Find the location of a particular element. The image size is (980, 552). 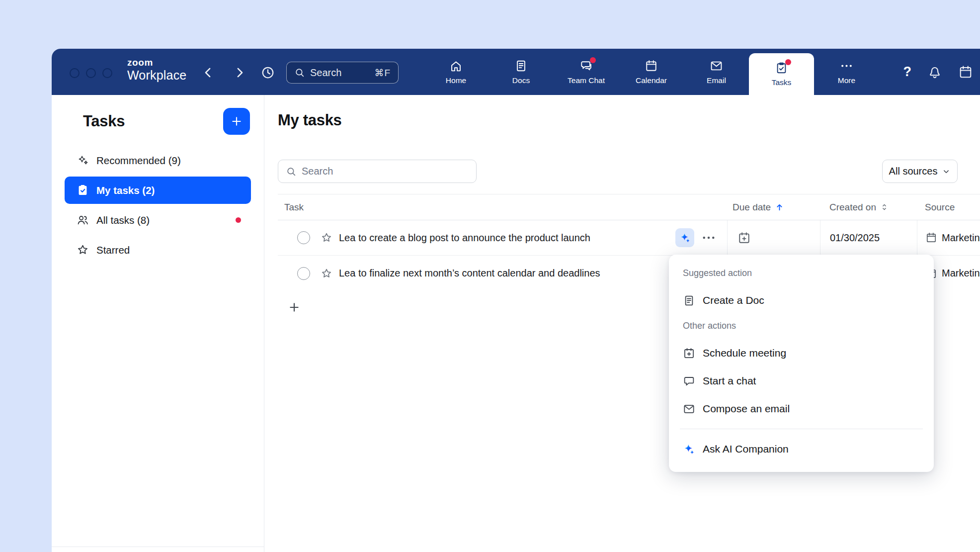

source-cell: Marketing is located at coordinates (948, 238).